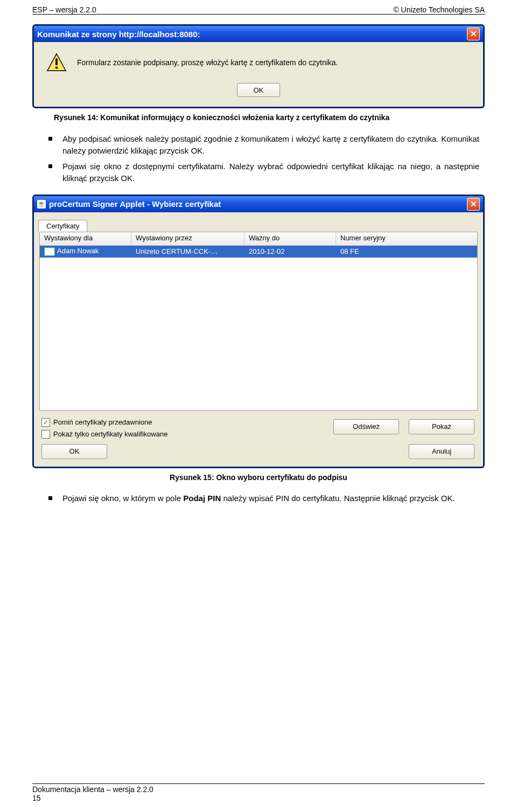 This screenshot has width=517, height=812. Describe the element at coordinates (202, 498) in the screenshot. I see `bullet-text-bold: Podaj PIN` at that location.